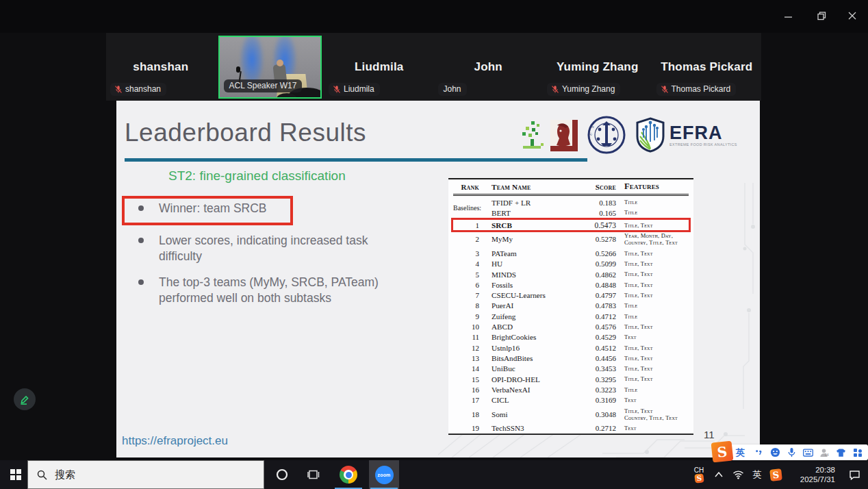  Describe the element at coordinates (213, 208) in the screenshot. I see `bullet-text: Winner: team SRCB` at that location.